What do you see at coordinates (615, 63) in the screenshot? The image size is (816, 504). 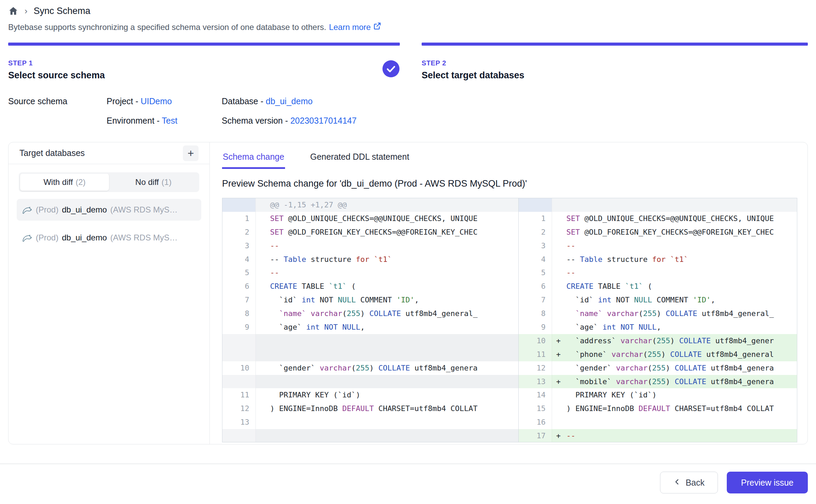 I see `step-2-label: STEP 2` at bounding box center [615, 63].